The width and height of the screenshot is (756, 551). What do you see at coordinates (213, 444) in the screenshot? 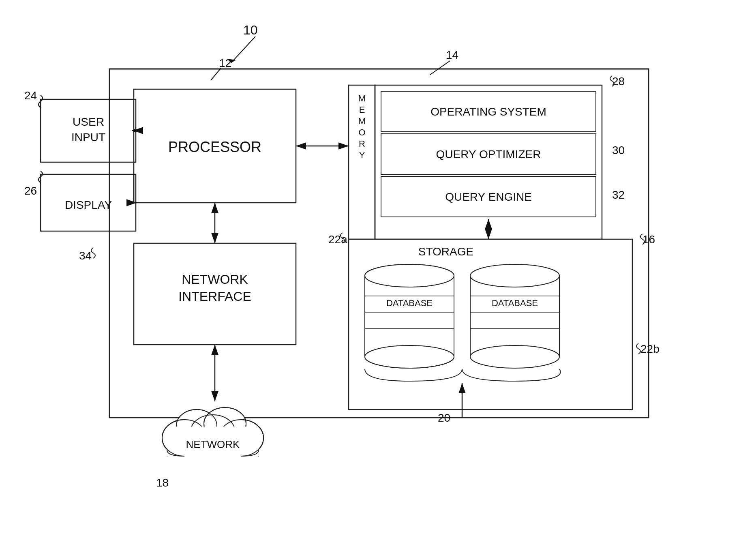
I see `network-label: NETWORK` at bounding box center [213, 444].